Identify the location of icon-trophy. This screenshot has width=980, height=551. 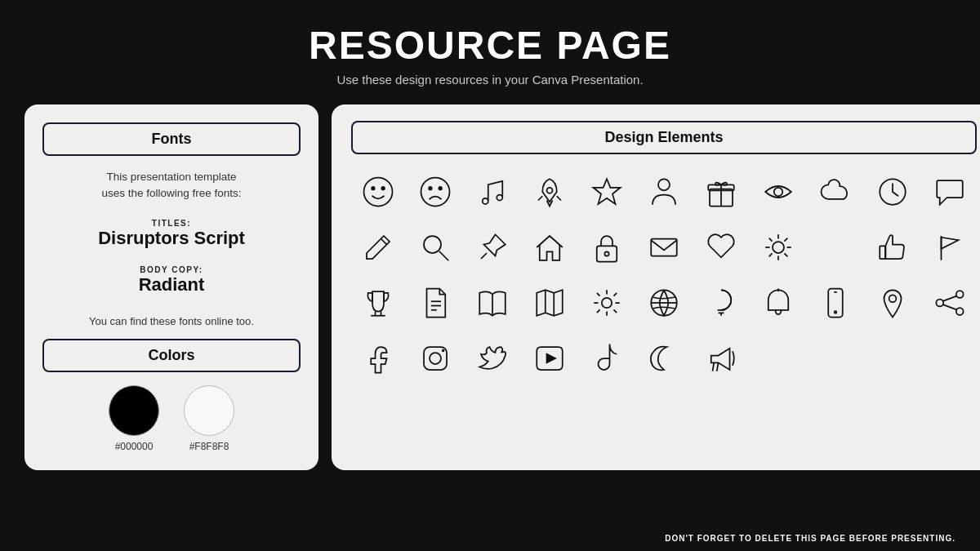
(378, 303).